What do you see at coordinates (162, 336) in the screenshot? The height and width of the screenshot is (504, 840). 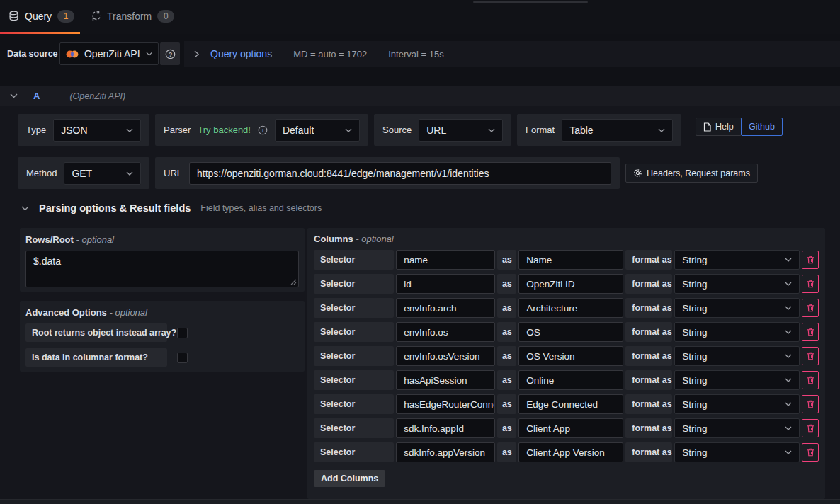 I see `advanced-options-panel: Advanced Options - optional Root returns…` at bounding box center [162, 336].